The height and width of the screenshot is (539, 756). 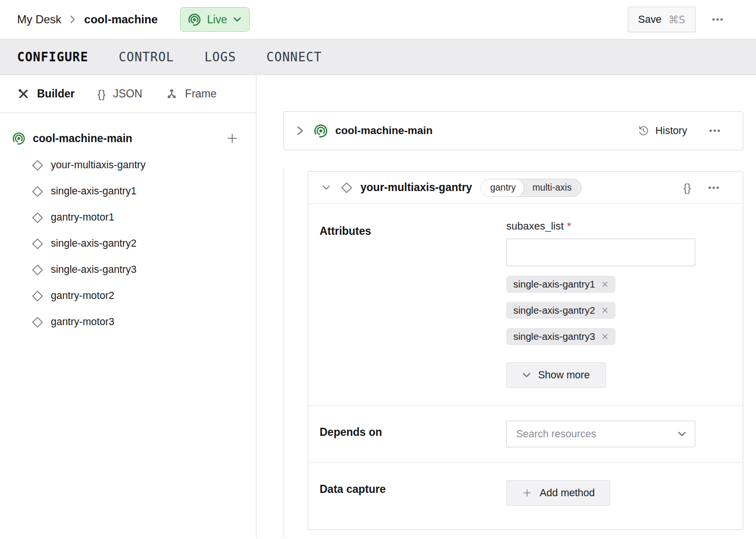 What do you see at coordinates (671, 131) in the screenshot?
I see `history-label: History` at bounding box center [671, 131].